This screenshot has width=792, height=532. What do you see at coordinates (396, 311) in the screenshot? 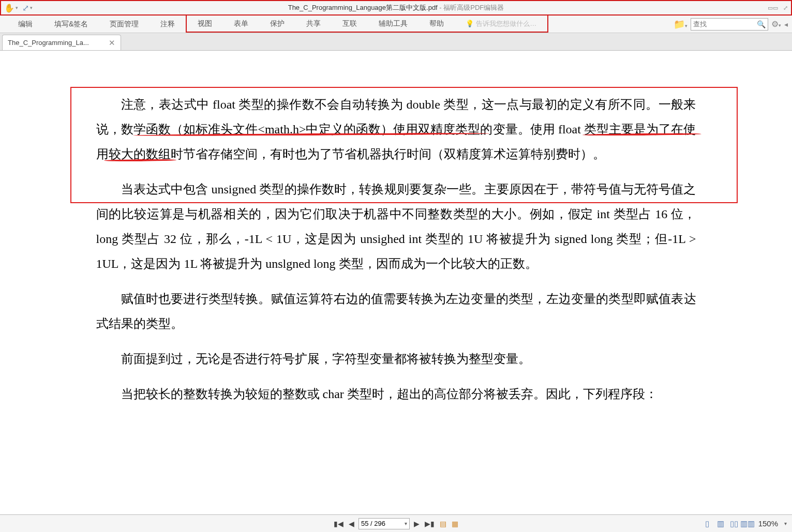
I see `paragraph: 赋值时也要进行类型转换。赋值运算符右边的值需要转换为左边变量的类型，左边变量的类…` at bounding box center [396, 311].